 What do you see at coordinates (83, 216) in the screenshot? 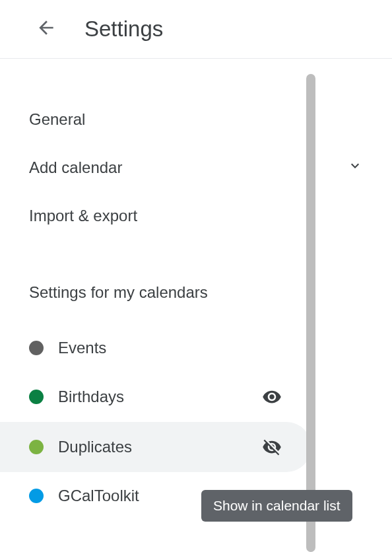
I see `nav-import-export-label: Import & export` at bounding box center [83, 216].